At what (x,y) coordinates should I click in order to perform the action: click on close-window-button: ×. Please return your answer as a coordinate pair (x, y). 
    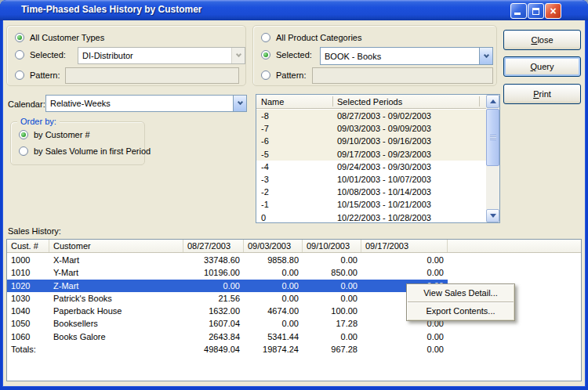
    Looking at the image, I should click on (554, 11).